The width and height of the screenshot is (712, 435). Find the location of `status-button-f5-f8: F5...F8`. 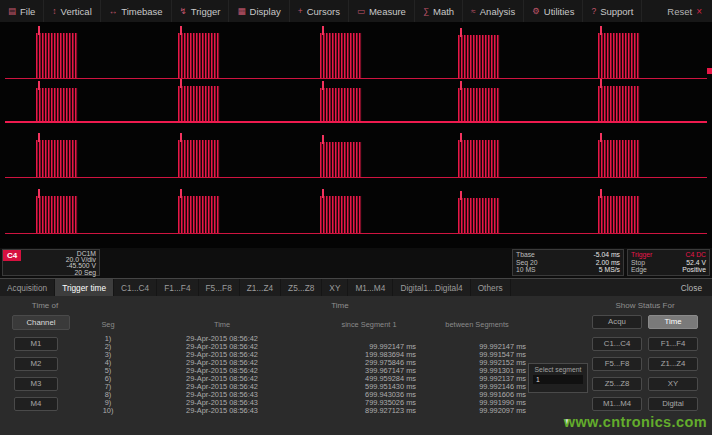

status-button-f5-f8: F5...F8 is located at coordinates (617, 364).